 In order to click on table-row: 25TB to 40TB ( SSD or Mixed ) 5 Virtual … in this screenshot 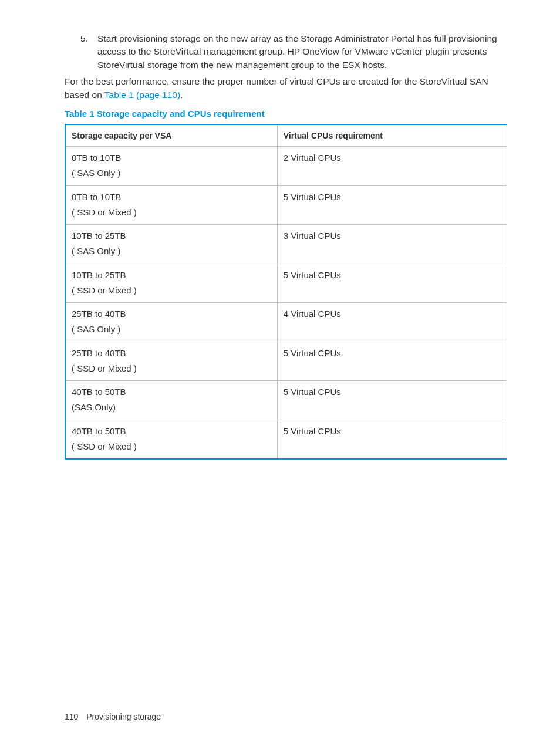, I will do `click(286, 362)`.